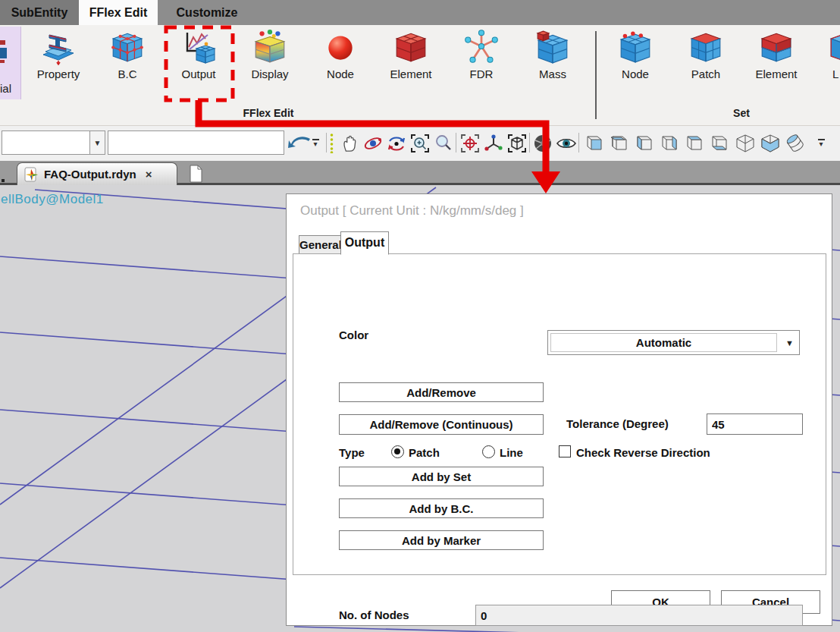 This screenshot has height=632, width=840. What do you see at coordinates (127, 74) in the screenshot?
I see `ribbon-button-label: B.C` at bounding box center [127, 74].